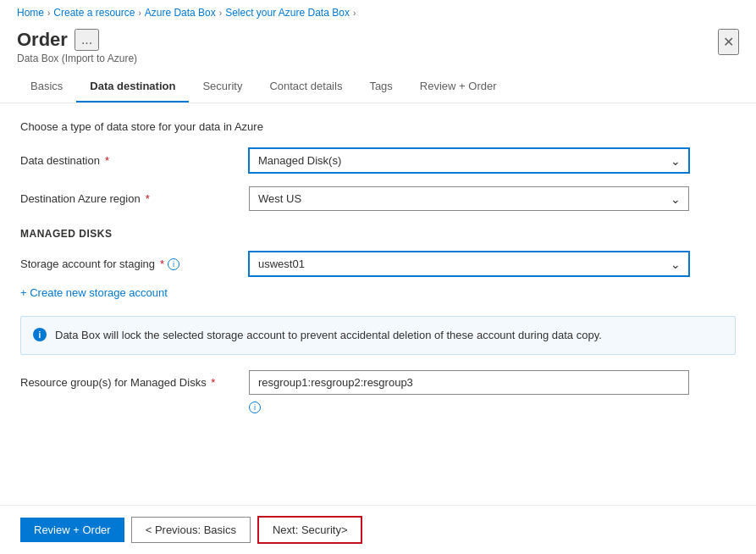 This screenshot has width=756, height=554. Describe the element at coordinates (469, 264) in the screenshot. I see `staging-account-select: uswest01 uswest02` at that location.